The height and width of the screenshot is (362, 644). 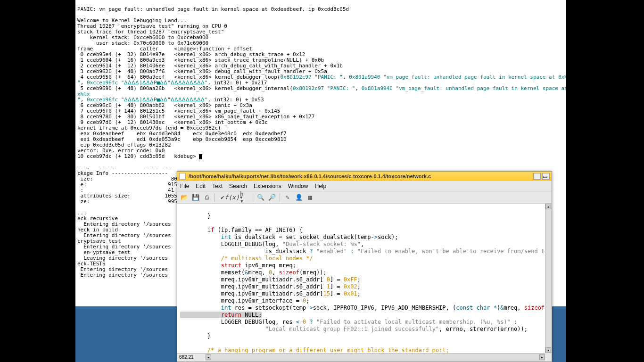 What do you see at coordinates (364, 186) in the screenshot?
I see `menubar: File Edit Text Search Extensions Window …` at bounding box center [364, 186].